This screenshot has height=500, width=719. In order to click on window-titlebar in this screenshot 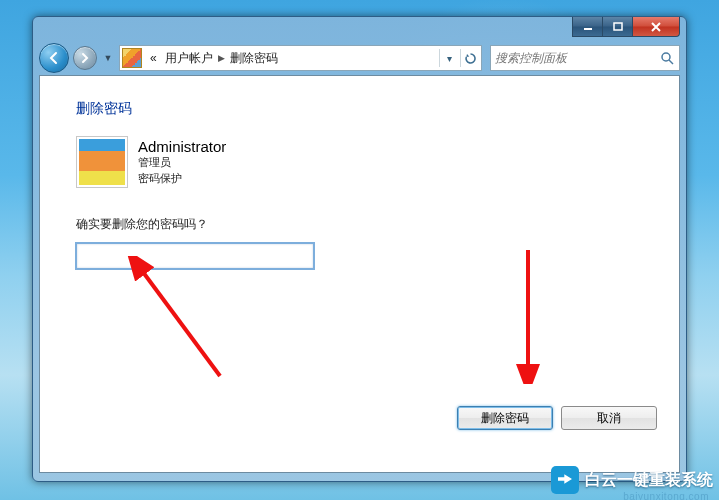, I will do `click(360, 33)`.